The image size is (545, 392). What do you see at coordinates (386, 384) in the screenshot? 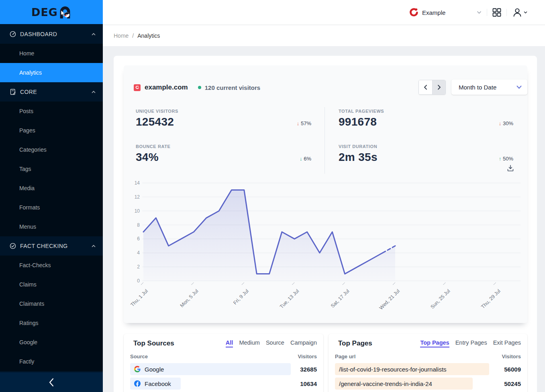
I see `page-url: /general-vaccine-trends-in-india-24` at bounding box center [386, 384].